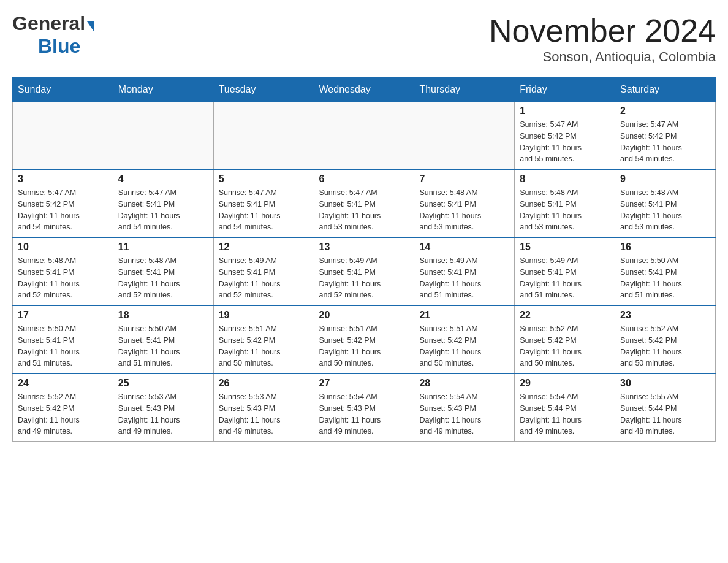 The height and width of the screenshot is (563, 728). I want to click on calendar-cell: 19Sunrise: 5:51 AM Sunset: 5:42 PM Dayli…, so click(264, 340).